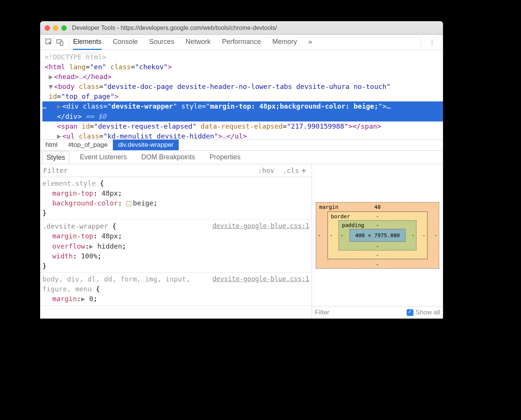  I want to click on tab-sources: Sources, so click(162, 42).